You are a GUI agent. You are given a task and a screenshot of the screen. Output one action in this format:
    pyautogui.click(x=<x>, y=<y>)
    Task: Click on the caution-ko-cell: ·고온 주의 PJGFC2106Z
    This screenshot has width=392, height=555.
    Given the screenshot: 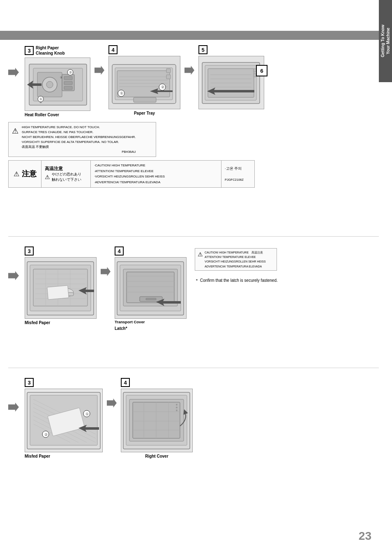 What is the action you would take?
    pyautogui.click(x=238, y=174)
    